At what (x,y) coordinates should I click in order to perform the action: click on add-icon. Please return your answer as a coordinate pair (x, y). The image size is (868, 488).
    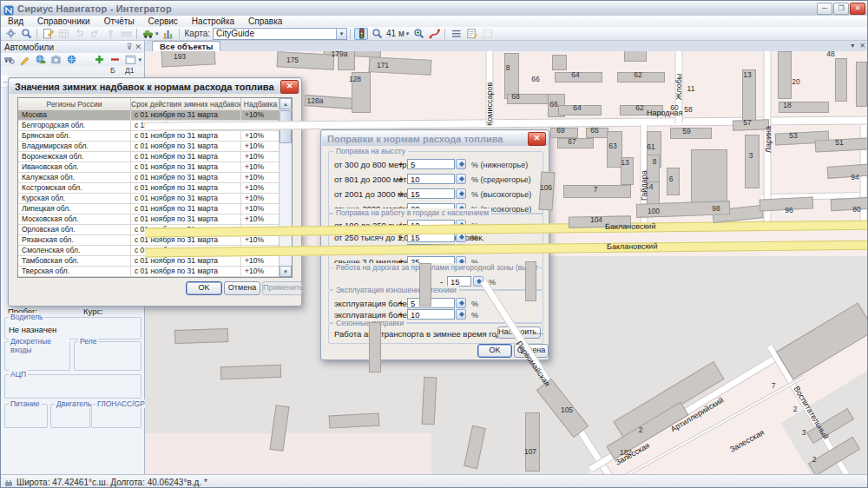
    Looking at the image, I should click on (99, 60).